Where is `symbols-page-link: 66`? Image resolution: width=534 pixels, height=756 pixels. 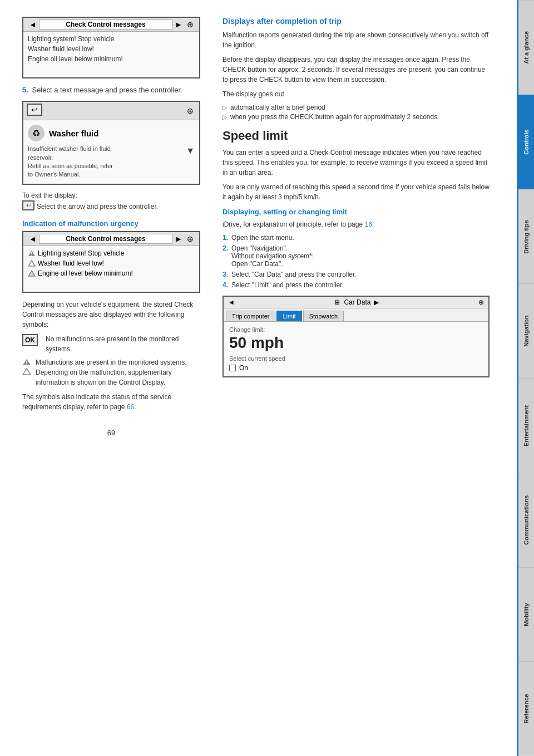
symbols-page-link: 66 is located at coordinates (130, 407).